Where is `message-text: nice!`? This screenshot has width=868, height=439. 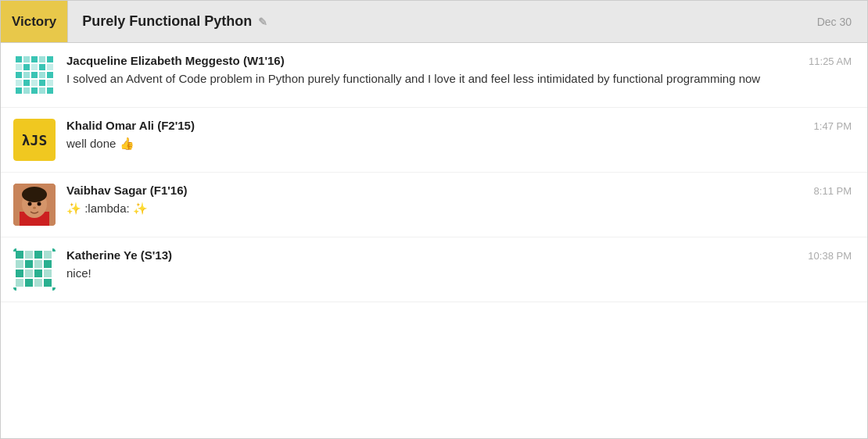
message-text: nice! is located at coordinates (459, 273).